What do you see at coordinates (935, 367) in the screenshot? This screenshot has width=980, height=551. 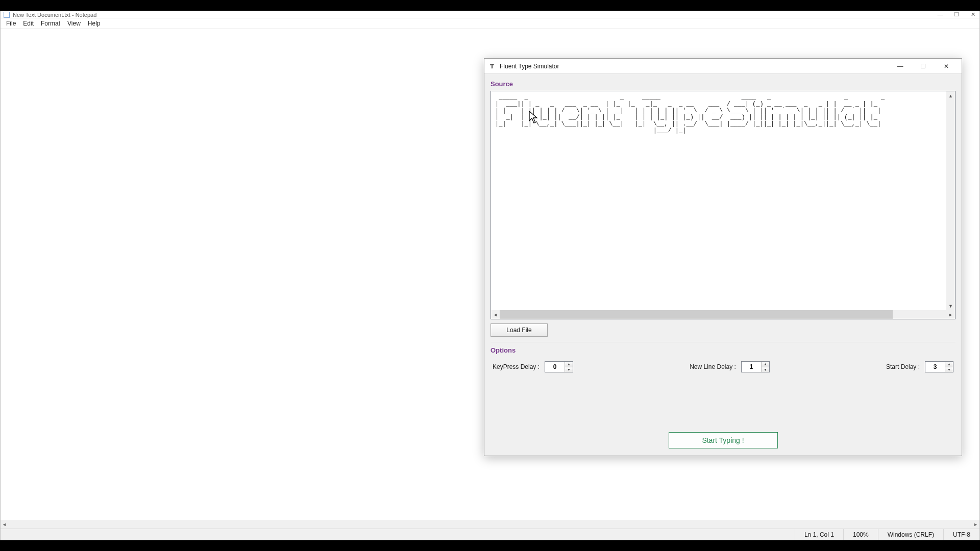 I see `start-delay-input` at bounding box center [935, 367].